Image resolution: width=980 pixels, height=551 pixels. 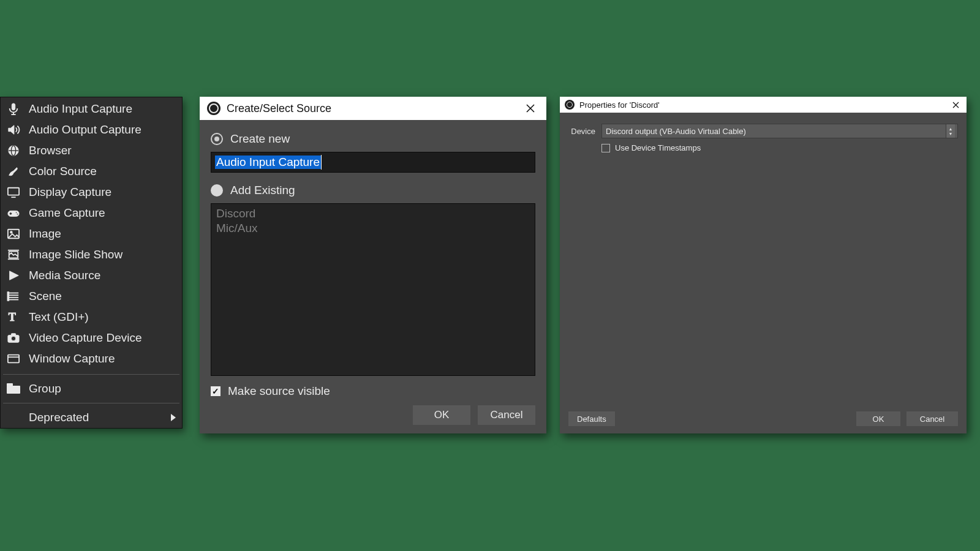 I want to click on menu-item-label: Deprecated, so click(x=59, y=418).